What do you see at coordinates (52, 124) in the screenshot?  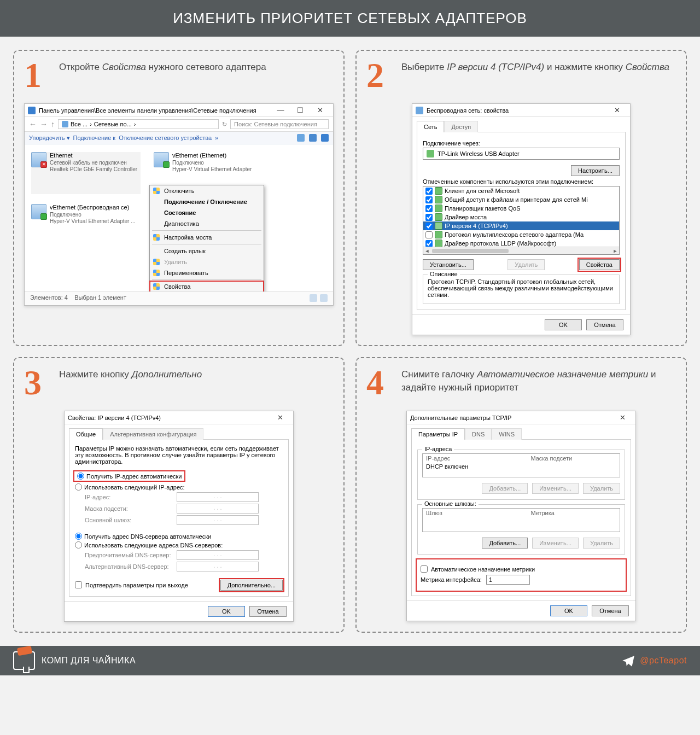 I see `up-button: ↑` at bounding box center [52, 124].